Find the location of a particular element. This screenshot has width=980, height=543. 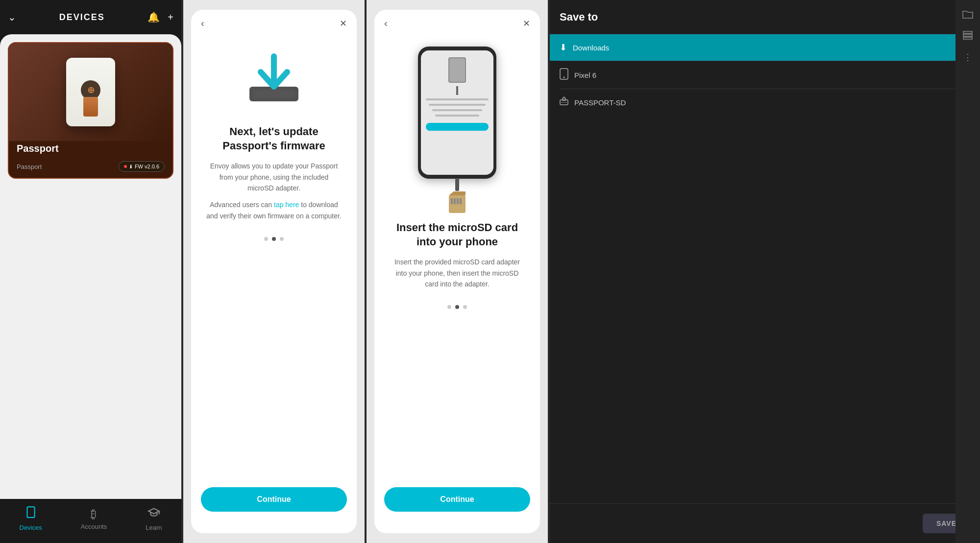

save-header: Save to is located at coordinates (765, 17).